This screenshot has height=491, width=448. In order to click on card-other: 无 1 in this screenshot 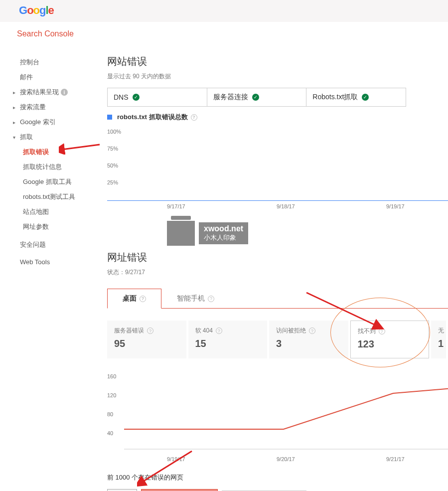, I will do `click(439, 339)`.